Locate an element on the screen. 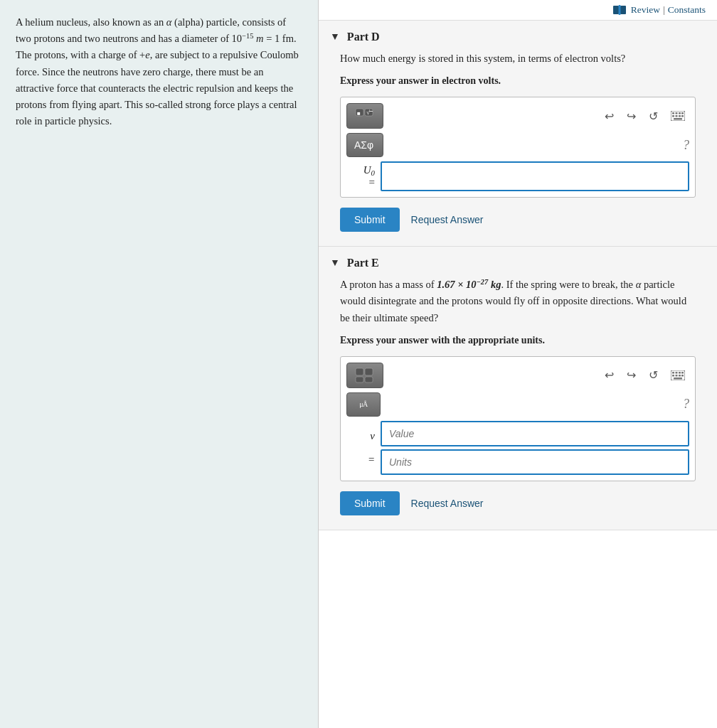 Image resolution: width=717 pixels, height=728 pixels. part-d-title: Part D is located at coordinates (363, 37).